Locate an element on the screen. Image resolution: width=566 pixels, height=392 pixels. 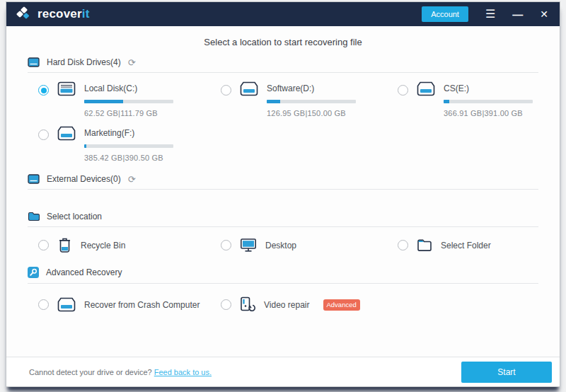
location-label: Desktop is located at coordinates (281, 246).